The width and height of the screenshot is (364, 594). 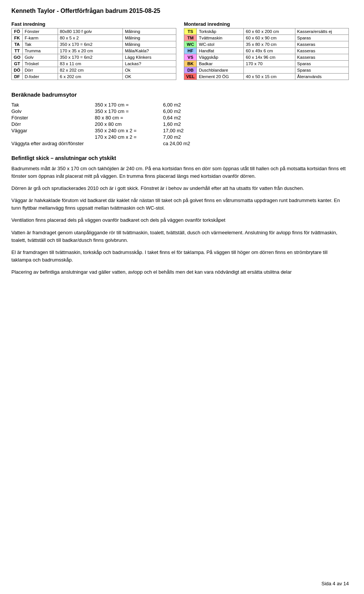 I want to click on monterad-inredning-section: Monterad inredning TS Torkskåp 60 x 60 x…, so click(x=266, y=51).